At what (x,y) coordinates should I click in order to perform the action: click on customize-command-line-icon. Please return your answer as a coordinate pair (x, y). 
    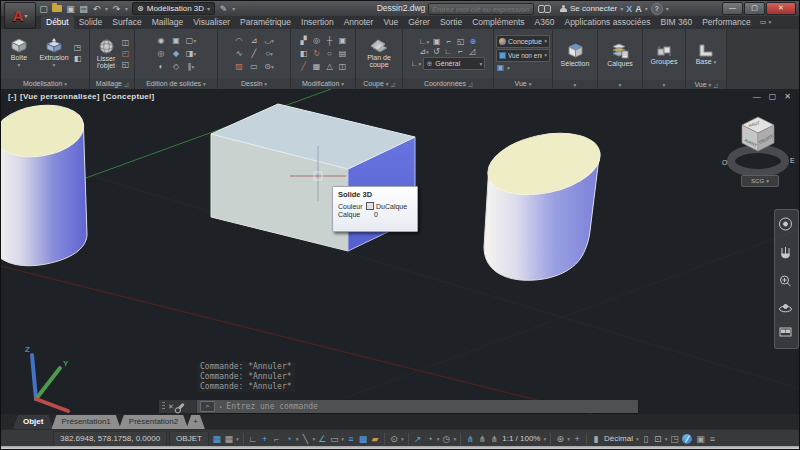
    Looking at the image, I should click on (181, 407).